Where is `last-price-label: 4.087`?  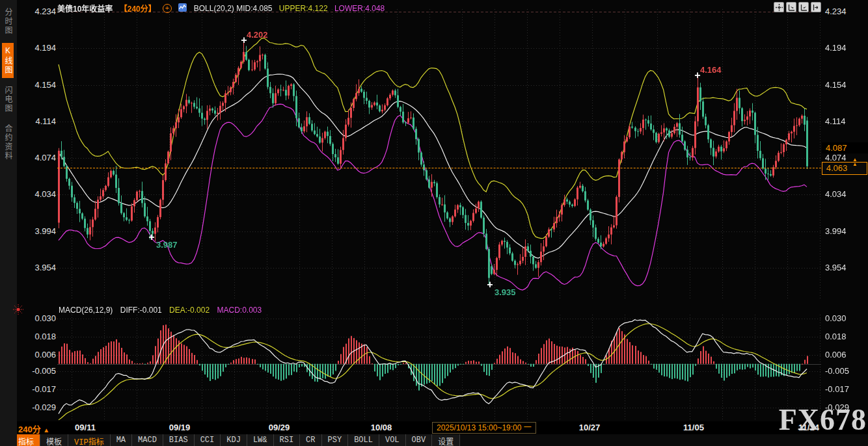
last-price-label: 4.087 is located at coordinates (845, 148).